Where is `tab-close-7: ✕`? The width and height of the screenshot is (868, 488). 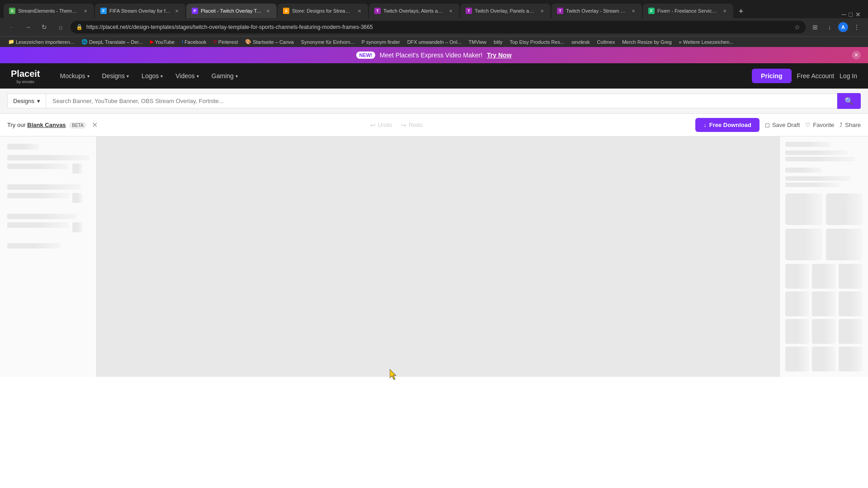
tab-close-7: ✕ is located at coordinates (633, 11).